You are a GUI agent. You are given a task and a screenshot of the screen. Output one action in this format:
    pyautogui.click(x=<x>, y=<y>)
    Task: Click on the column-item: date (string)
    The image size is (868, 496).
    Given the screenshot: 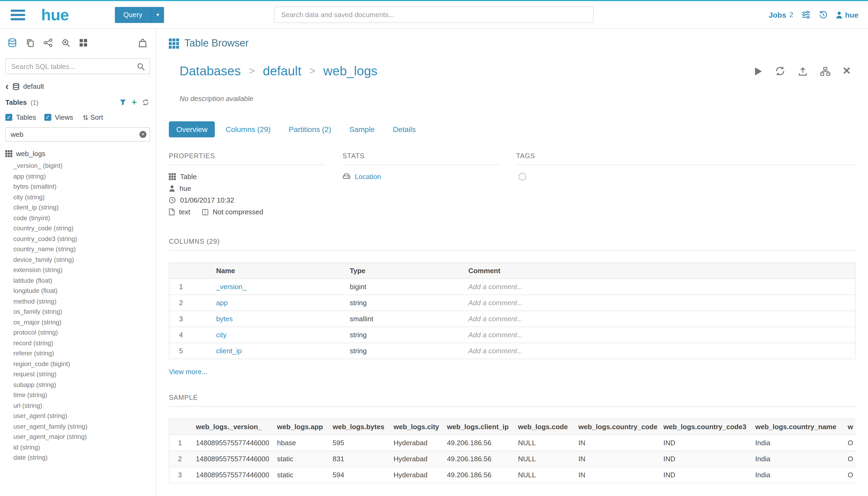 What is the action you would take?
    pyautogui.click(x=82, y=458)
    